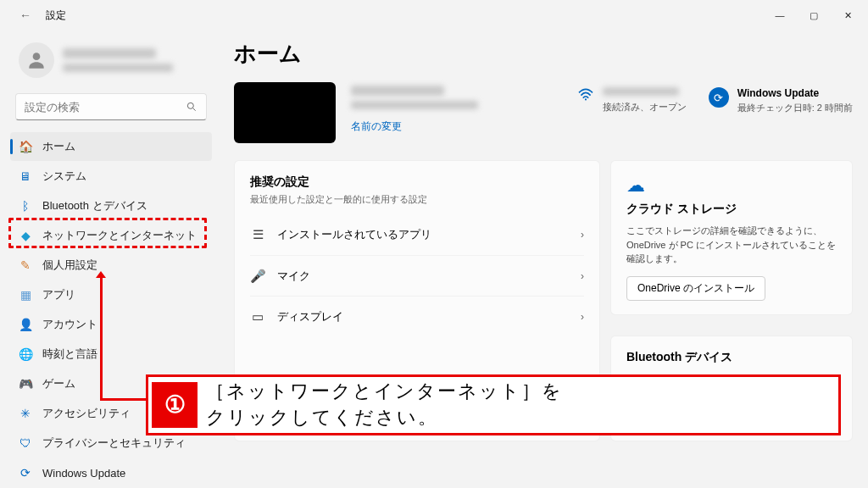 This screenshot has height=488, width=868. I want to click on search-box, so click(111, 107).